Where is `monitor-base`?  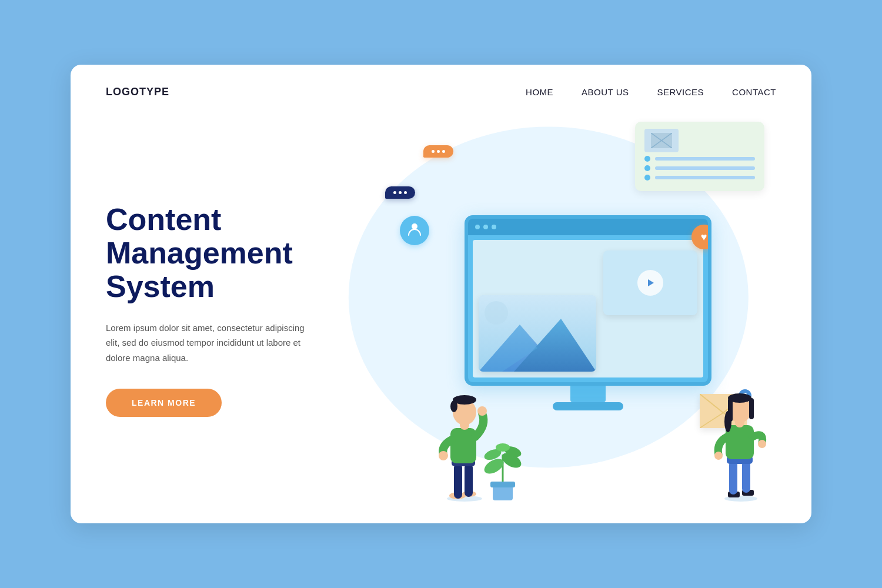 monitor-base is located at coordinates (588, 406).